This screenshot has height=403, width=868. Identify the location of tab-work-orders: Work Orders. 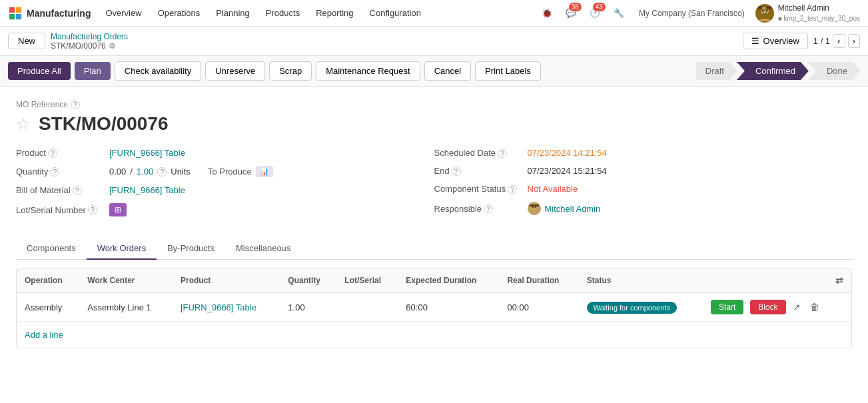
(121, 249).